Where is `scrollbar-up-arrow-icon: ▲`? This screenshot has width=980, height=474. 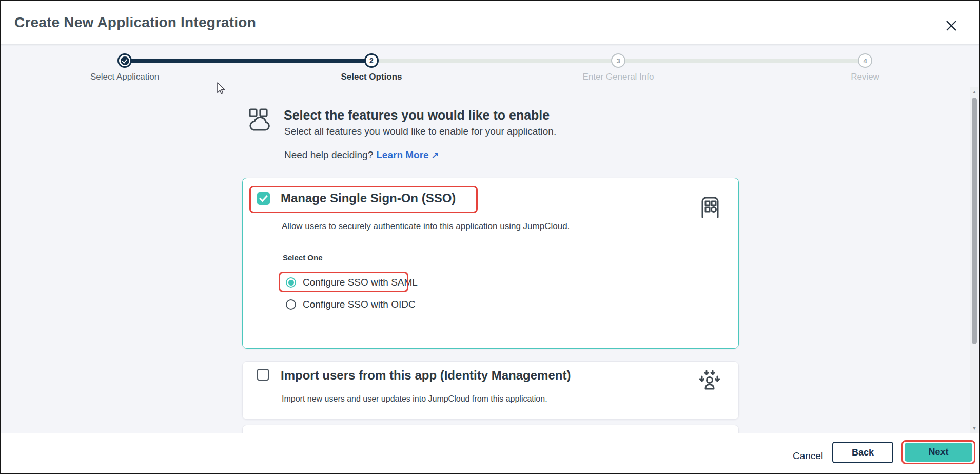 scrollbar-up-arrow-icon: ▲ is located at coordinates (974, 92).